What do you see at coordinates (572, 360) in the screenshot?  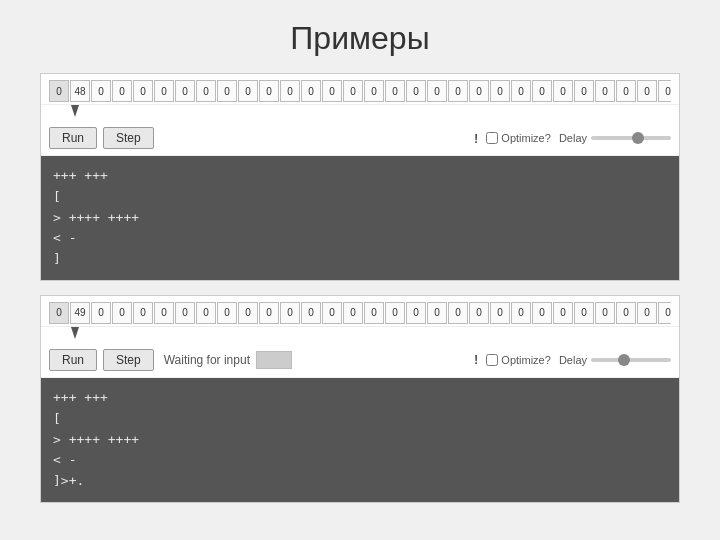 I see `controls-right-2: ! Optimize? Delay` at bounding box center [572, 360].